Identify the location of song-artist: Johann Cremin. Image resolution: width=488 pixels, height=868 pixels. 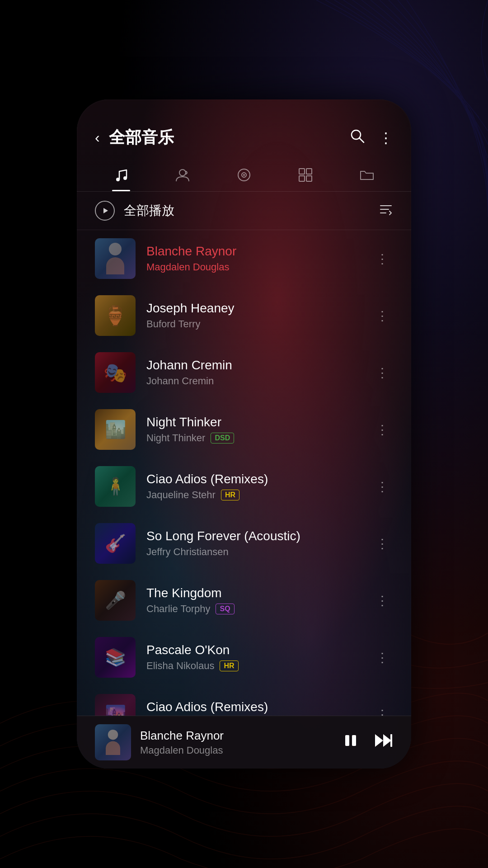
(180, 381).